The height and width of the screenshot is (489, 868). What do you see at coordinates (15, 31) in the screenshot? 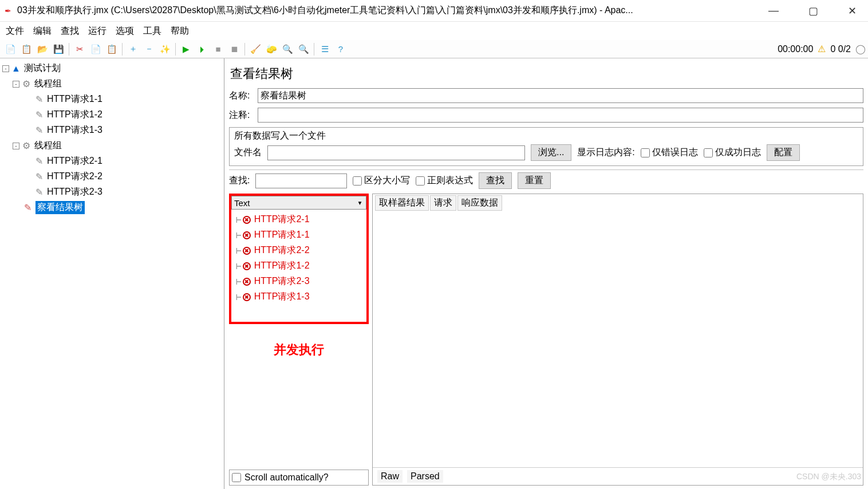
I see `menu-file: 文件` at bounding box center [15, 31].